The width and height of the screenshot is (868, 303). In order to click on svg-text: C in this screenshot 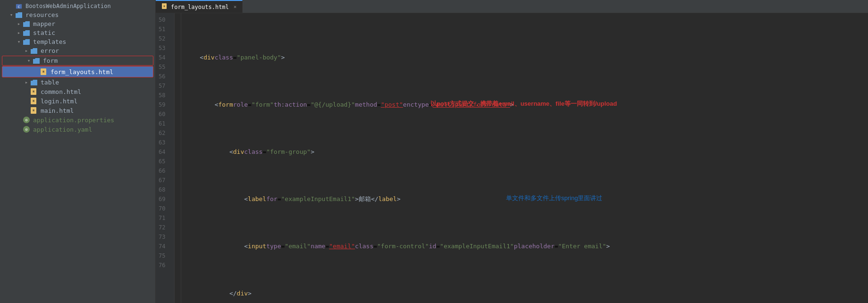, I will do `click(19, 7)`.